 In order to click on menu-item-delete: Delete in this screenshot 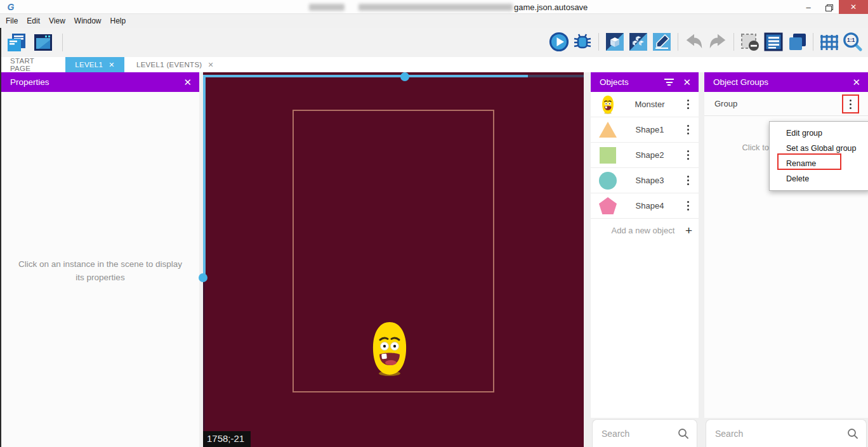, I will do `click(819, 179)`.